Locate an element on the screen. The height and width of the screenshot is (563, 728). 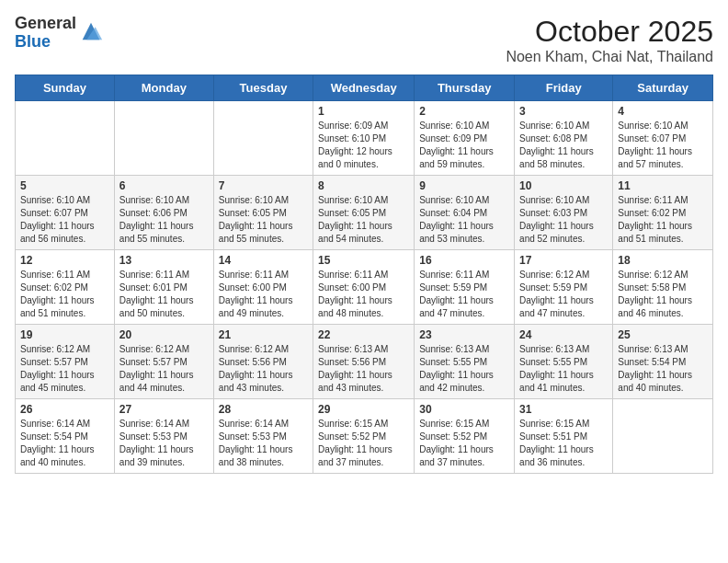
calendar-cell: 21Sunrise: 6:12 AM Sunset: 5:56 PM Dayli… is located at coordinates (263, 362).